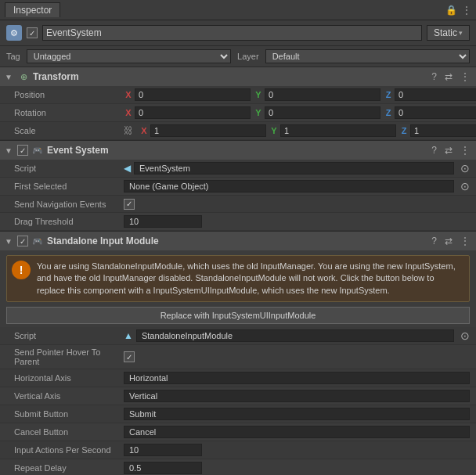 The height and width of the screenshot is (475, 476). I want to click on standalone-submit-label: Submit Button, so click(69, 414).